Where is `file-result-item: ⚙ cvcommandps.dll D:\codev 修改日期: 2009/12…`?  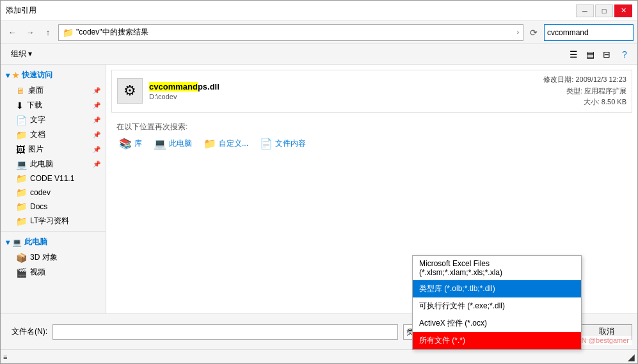
file-result-item: ⚙ cvcommandps.dll D:\codev 修改日期: 2009/12… is located at coordinates (372, 91).